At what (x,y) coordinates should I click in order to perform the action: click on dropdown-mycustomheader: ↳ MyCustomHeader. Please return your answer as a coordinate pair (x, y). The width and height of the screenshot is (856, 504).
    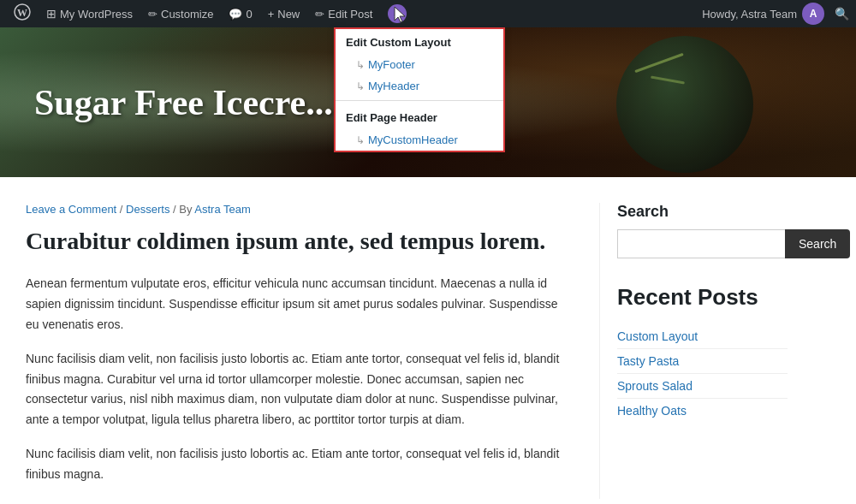
    Looking at the image, I should click on (419, 140).